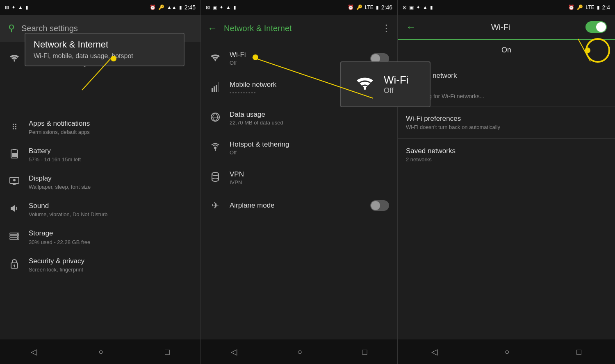 This screenshot has height=364, width=615. What do you see at coordinates (309, 123) in the screenshot?
I see `data-net-subtitle: 22.70 MB of data used` at bounding box center [309, 123].